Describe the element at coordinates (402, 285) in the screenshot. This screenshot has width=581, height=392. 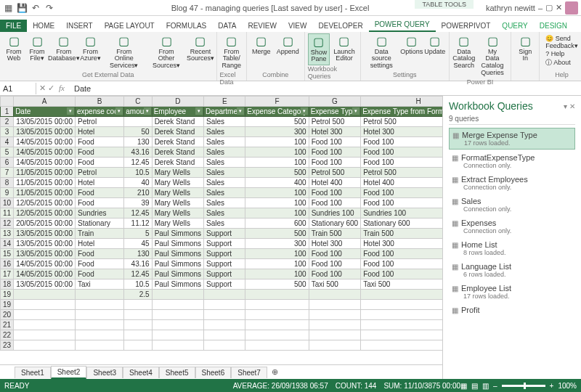
I see `cell: Taxi 500` at that location.